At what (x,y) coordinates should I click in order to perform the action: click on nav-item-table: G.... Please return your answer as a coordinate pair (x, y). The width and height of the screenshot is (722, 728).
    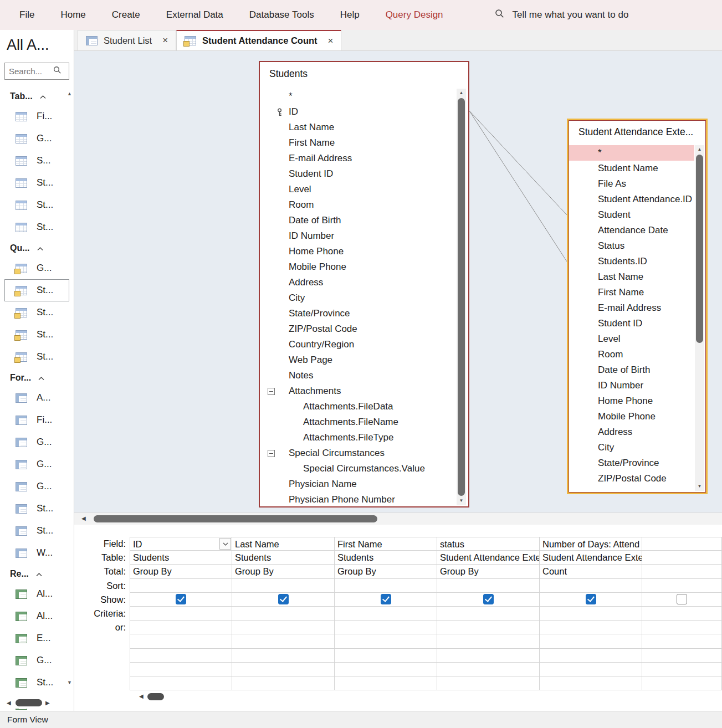
    Looking at the image, I should click on (37, 139).